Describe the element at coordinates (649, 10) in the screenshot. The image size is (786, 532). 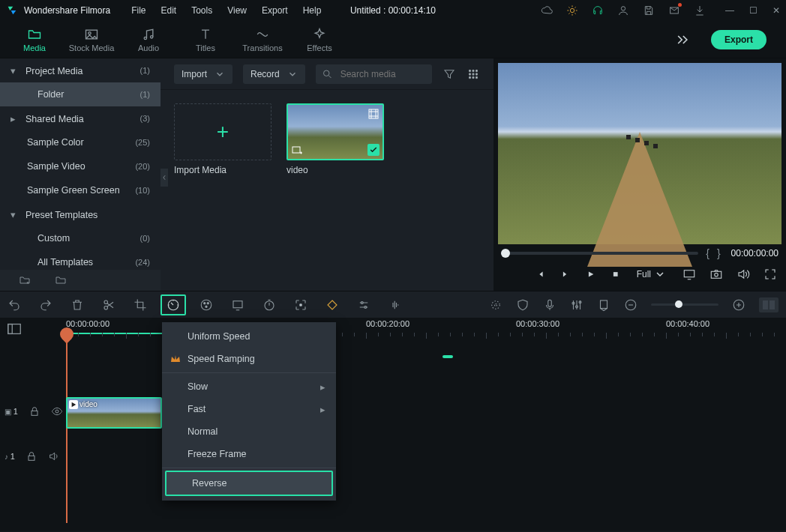
I see `save-icon` at that location.